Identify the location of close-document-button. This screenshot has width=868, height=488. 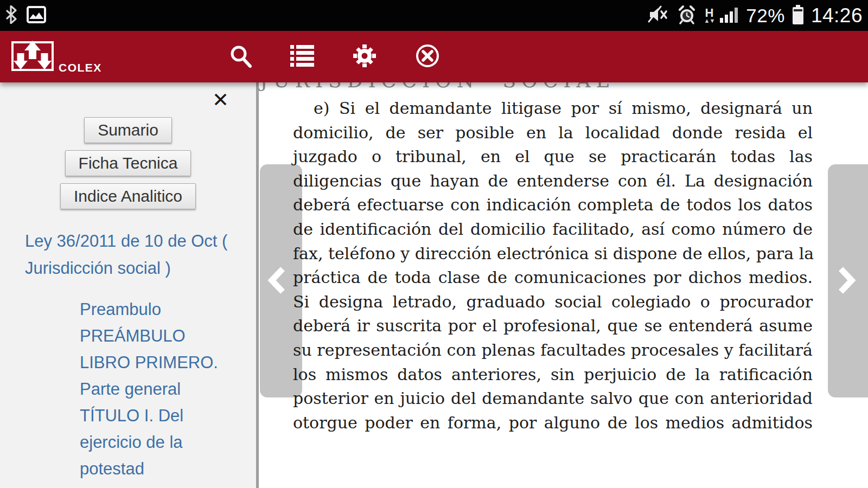
(427, 57).